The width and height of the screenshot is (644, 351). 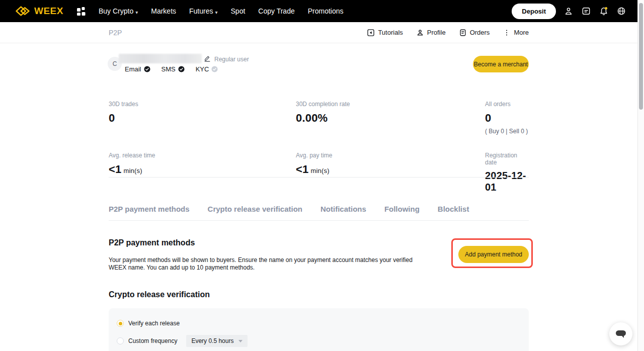 I want to click on app-grid-icon, so click(x=81, y=11).